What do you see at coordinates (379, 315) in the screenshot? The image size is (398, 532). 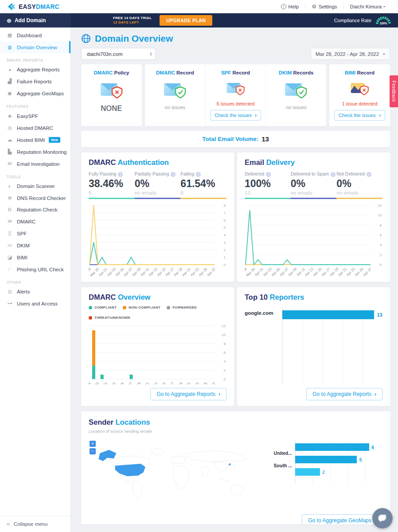 I see `reporter-value: 13` at bounding box center [379, 315].